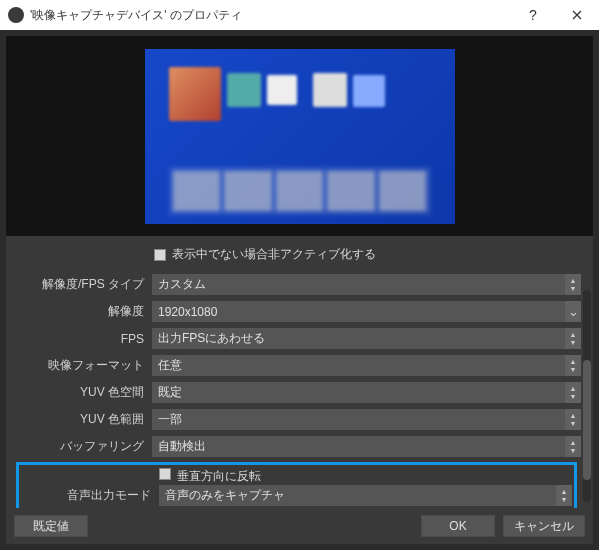  Describe the element at coordinates (358, 496) in the screenshot. I see `value-audio-output-mode: 音声のみをキャプチャ` at that location.